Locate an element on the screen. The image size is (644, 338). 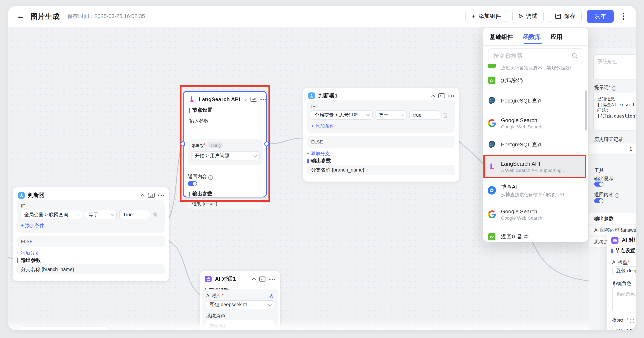
else-label: ELSE is located at coordinates (381, 140).